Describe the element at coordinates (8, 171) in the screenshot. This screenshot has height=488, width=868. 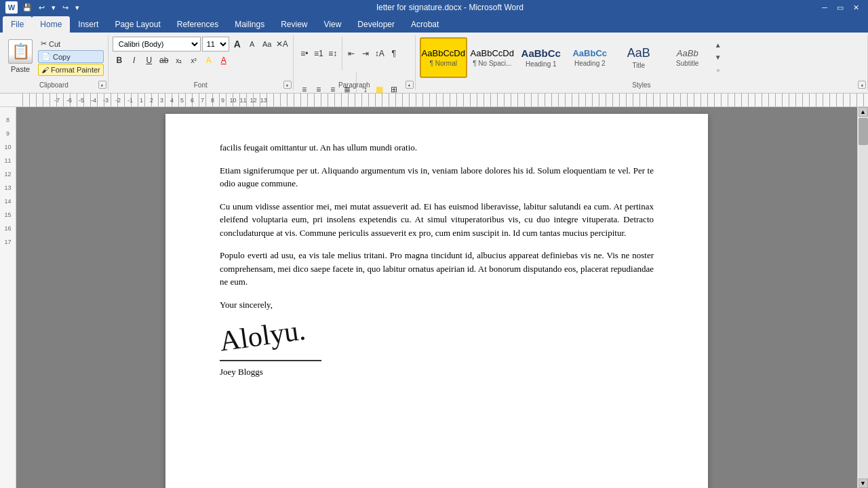
I see `ruler-num-12: 12` at that location.